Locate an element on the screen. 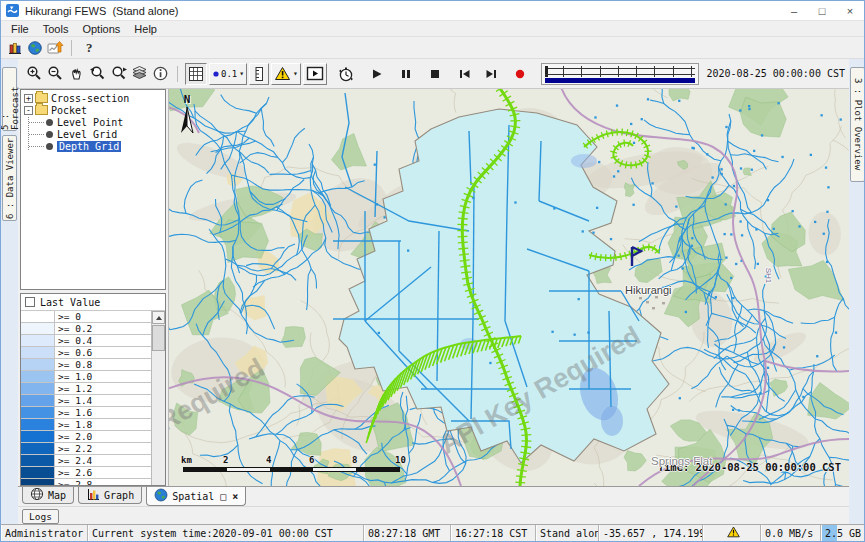 The width and height of the screenshot is (865, 542). zoom-next-icon is located at coordinates (118, 74).